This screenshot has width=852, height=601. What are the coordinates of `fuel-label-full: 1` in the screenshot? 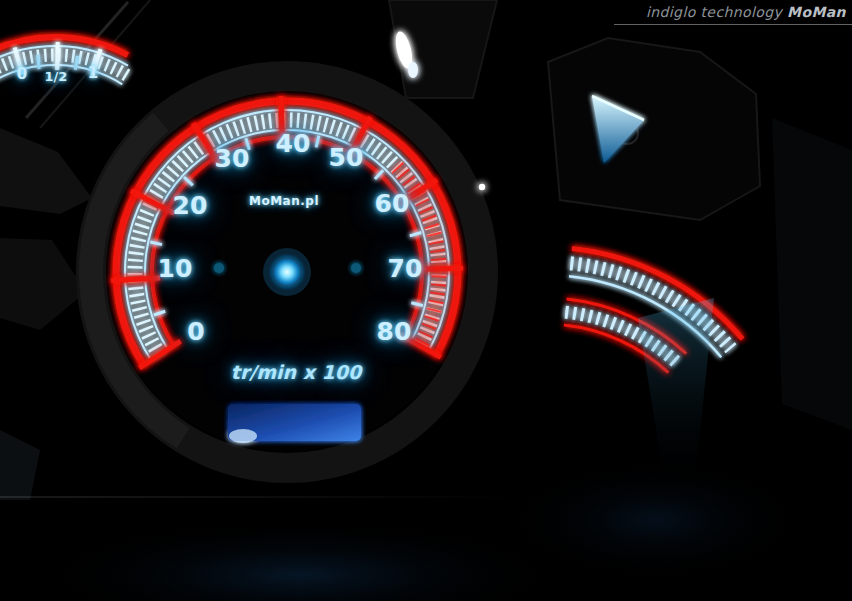 It's located at (93, 73).